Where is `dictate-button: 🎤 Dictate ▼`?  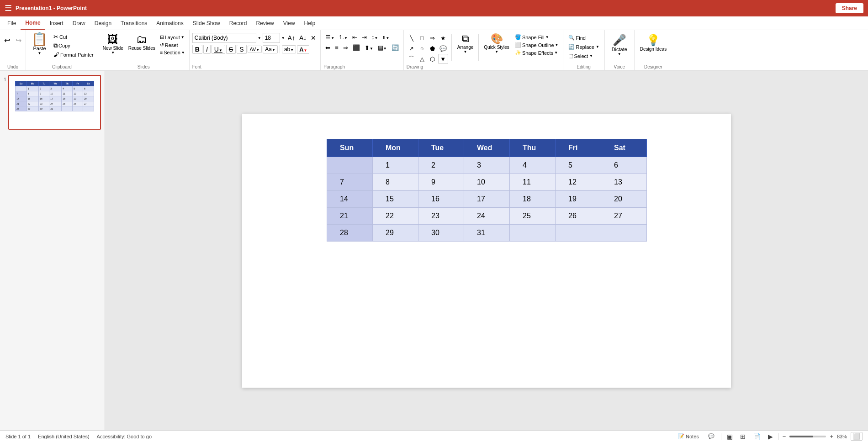 dictate-button: 🎤 Dictate ▼ is located at coordinates (619, 45).